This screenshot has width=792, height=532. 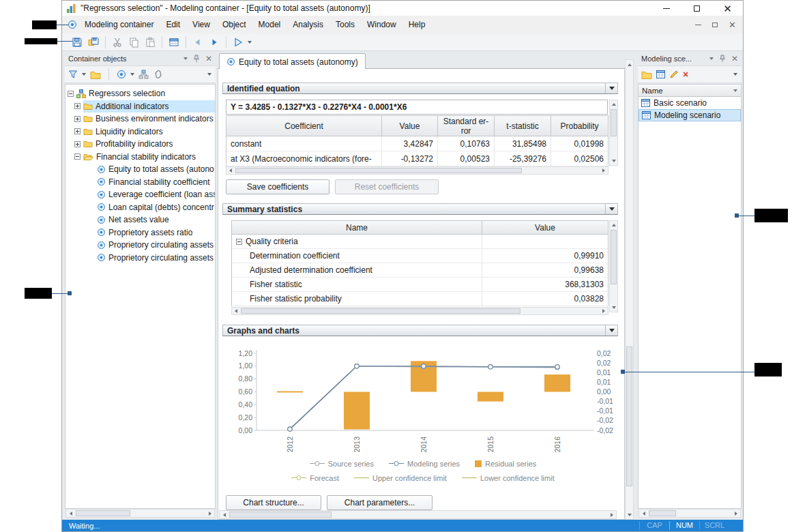 I want to click on maximize-button, so click(x=697, y=8).